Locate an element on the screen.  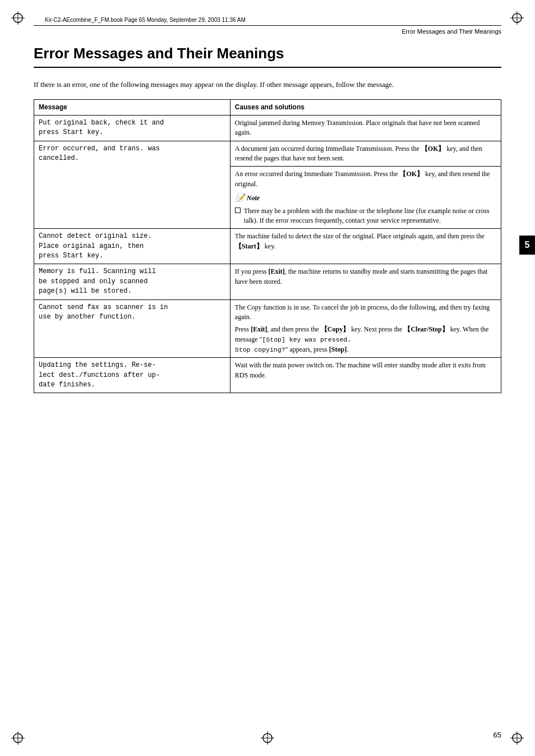
file-info: Kir-C2-AEcombine_F_FM.book Page 65 Monda… is located at coordinates (273, 20).